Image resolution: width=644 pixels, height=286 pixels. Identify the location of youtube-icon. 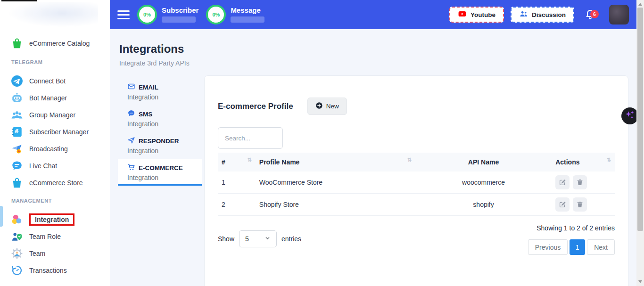
(462, 15).